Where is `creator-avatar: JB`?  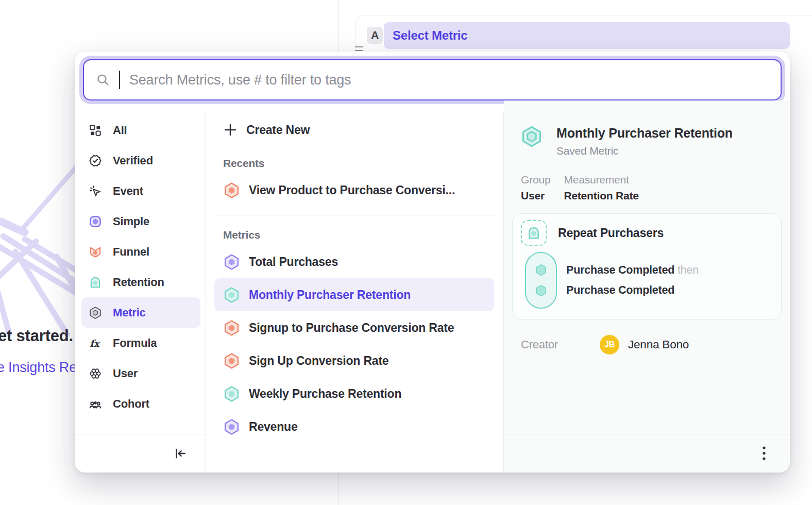
creator-avatar: JB is located at coordinates (610, 345).